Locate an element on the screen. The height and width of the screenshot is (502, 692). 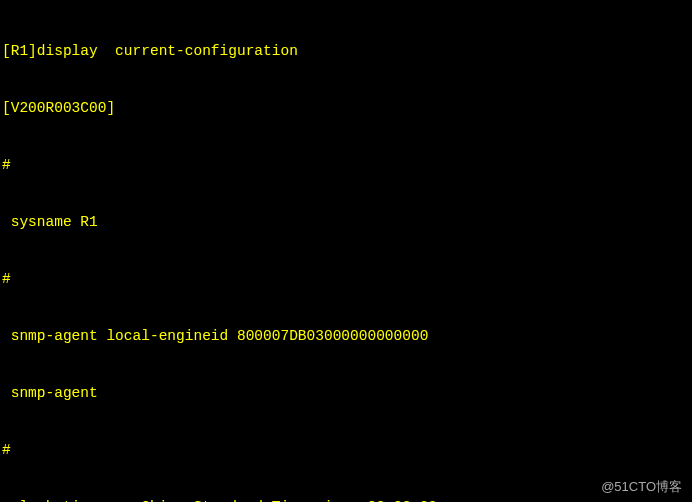
watermark: @51CTO博客 is located at coordinates (642, 486).